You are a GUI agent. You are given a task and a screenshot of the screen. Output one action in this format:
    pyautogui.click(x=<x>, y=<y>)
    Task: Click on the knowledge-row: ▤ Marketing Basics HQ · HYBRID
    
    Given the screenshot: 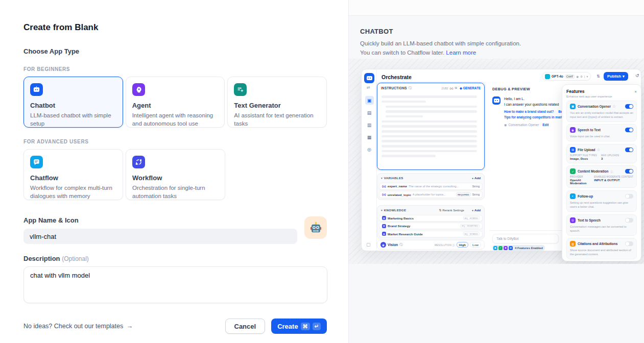 What is the action you would take?
    pyautogui.click(x=431, y=218)
    